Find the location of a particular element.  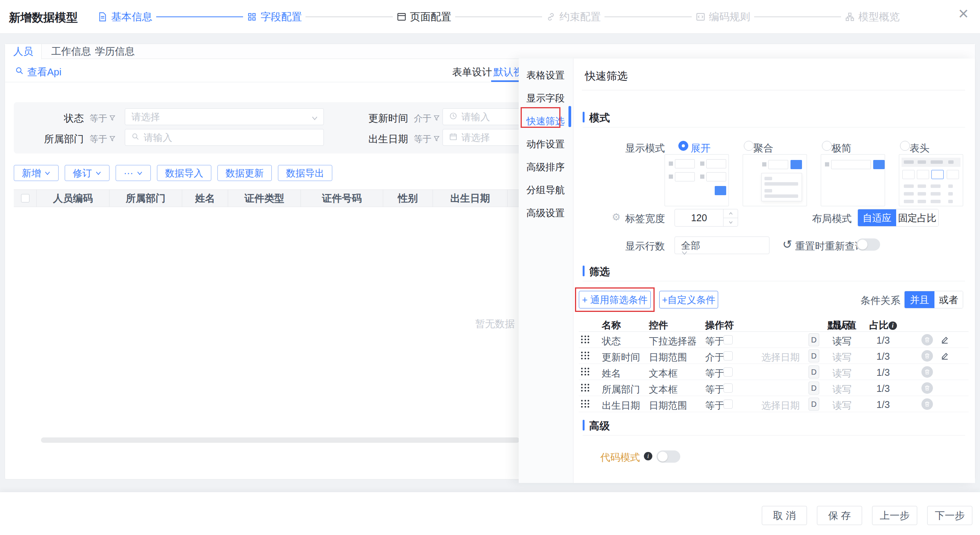

revise-button: 修订 is located at coordinates (87, 173).